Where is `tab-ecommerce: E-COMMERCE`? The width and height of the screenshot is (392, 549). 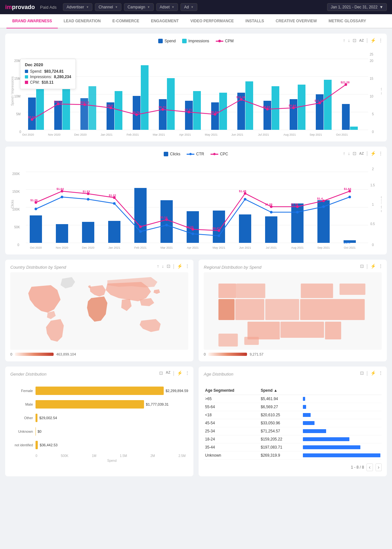 tab-ecommerce: E-COMMERCE is located at coordinates (126, 21).